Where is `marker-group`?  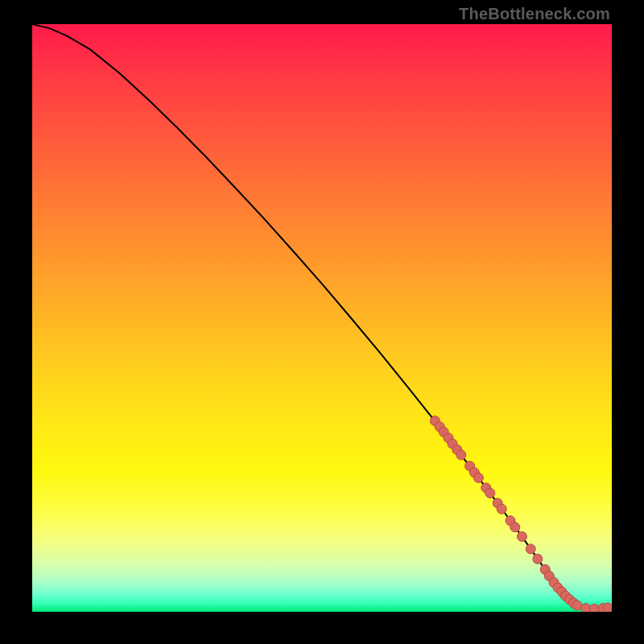 marker-group is located at coordinates (521, 514).